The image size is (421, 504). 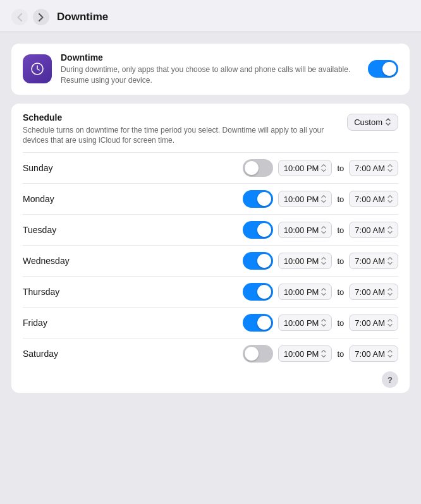 What do you see at coordinates (133, 261) in the screenshot?
I see `day-label: Wednesday` at bounding box center [133, 261].